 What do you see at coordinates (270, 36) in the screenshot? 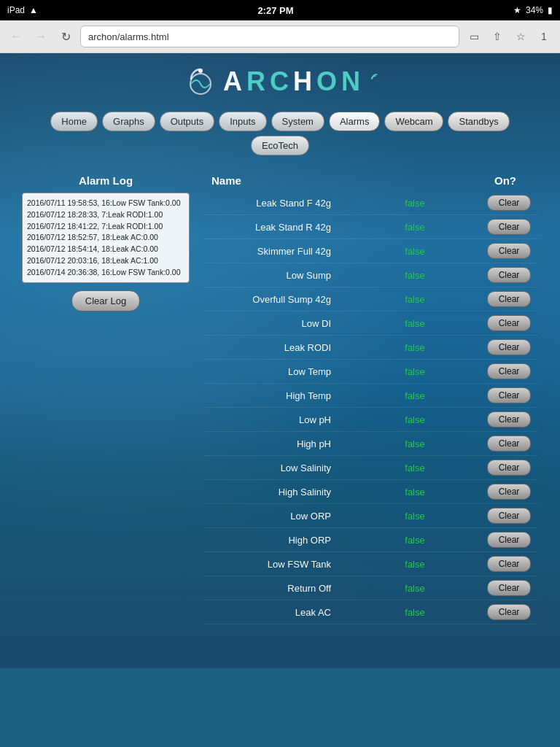
I see `address-bar: archon/alarms.html` at bounding box center [270, 36].